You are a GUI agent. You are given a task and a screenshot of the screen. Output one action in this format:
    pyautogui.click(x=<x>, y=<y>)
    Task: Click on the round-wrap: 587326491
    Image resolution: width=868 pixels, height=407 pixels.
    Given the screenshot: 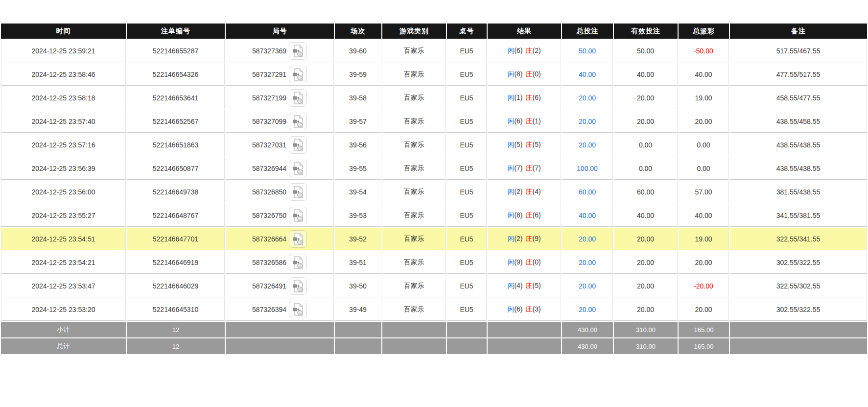 What is the action you would take?
    pyautogui.click(x=280, y=286)
    